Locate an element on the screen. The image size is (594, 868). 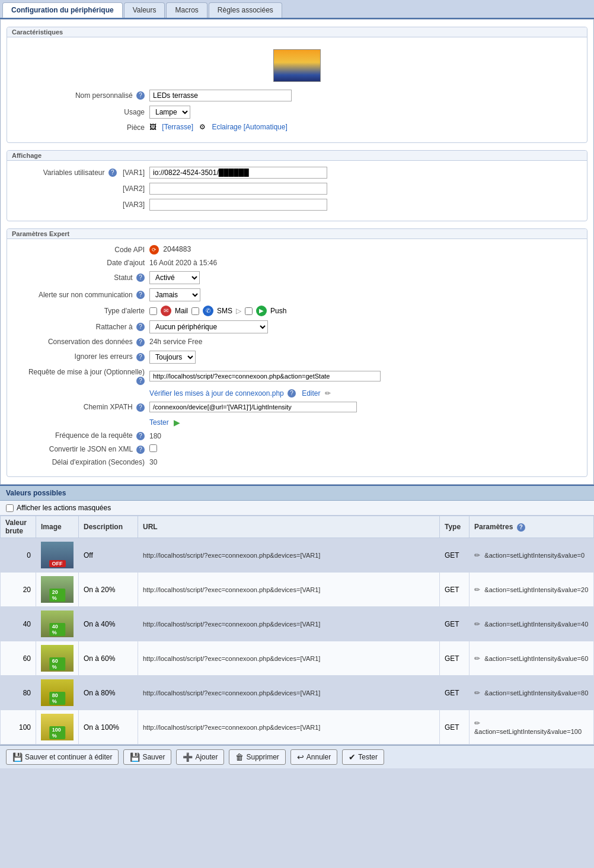
value-image: 20 % is located at coordinates (57, 590).